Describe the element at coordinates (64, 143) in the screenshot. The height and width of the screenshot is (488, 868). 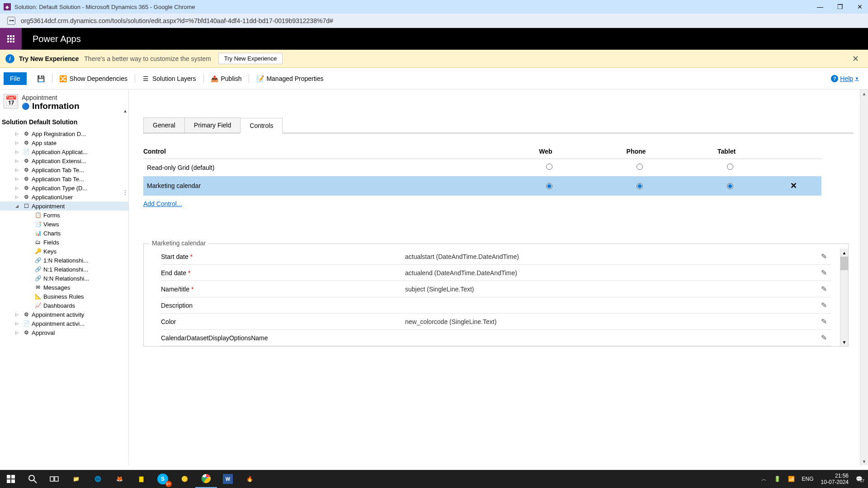
I see `tree-item: ▷⚙App state` at that location.